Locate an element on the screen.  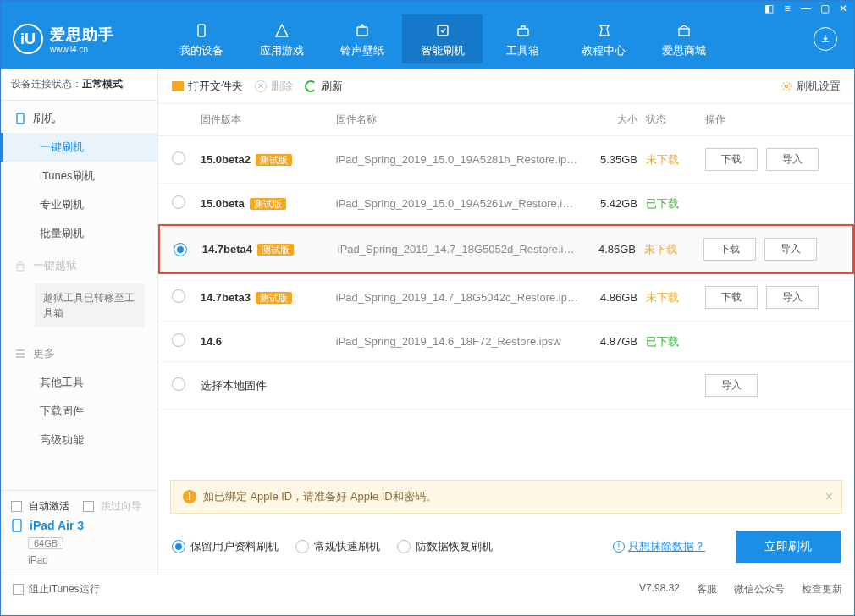
row-filename: iPad_Spring_2019_14.6_18F72_Restore.ipsw is located at coordinates (457, 342).